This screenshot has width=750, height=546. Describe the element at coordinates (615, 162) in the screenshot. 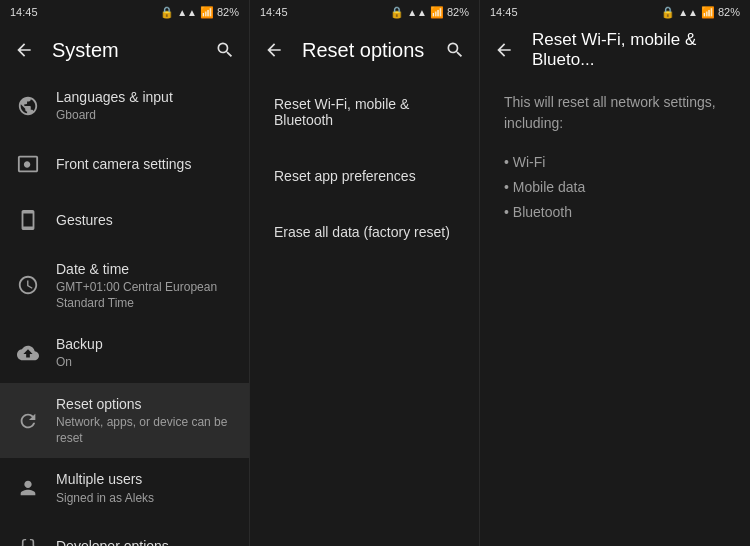

I see `list-item-wifi: Wi-Fi` at that location.